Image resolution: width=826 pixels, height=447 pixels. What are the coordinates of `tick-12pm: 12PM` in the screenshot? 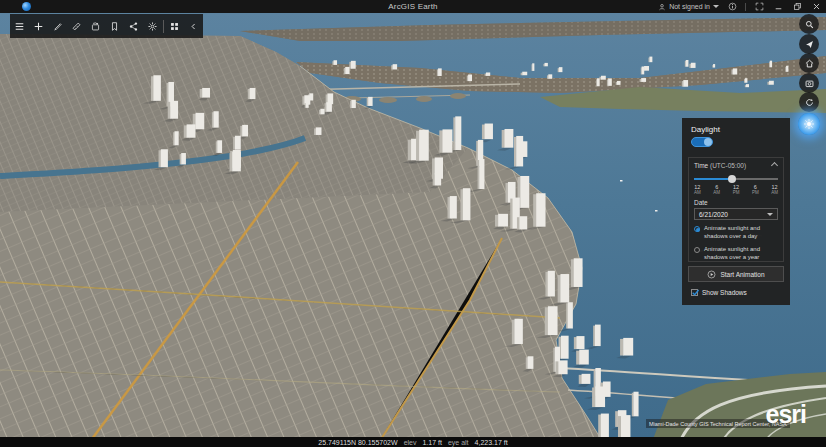 It's located at (736, 190).